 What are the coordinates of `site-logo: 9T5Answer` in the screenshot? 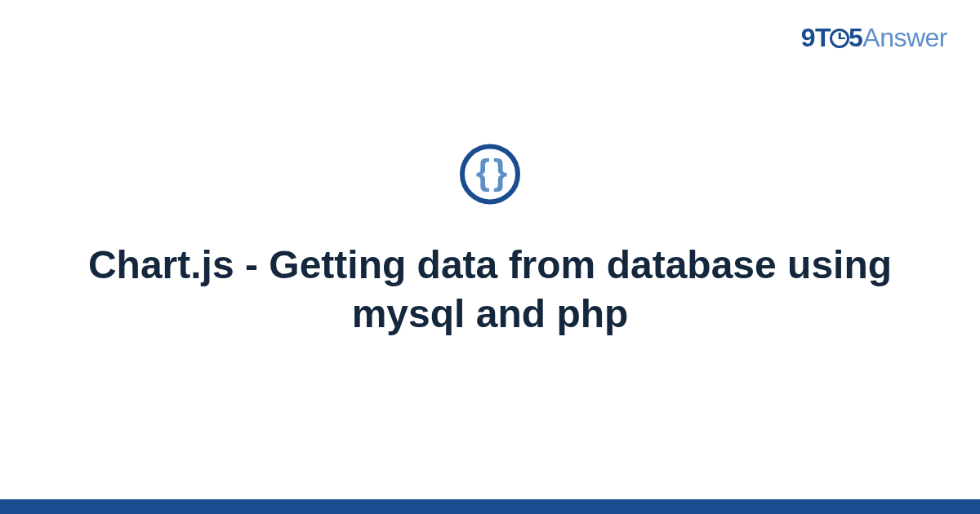 It's located at (874, 38).